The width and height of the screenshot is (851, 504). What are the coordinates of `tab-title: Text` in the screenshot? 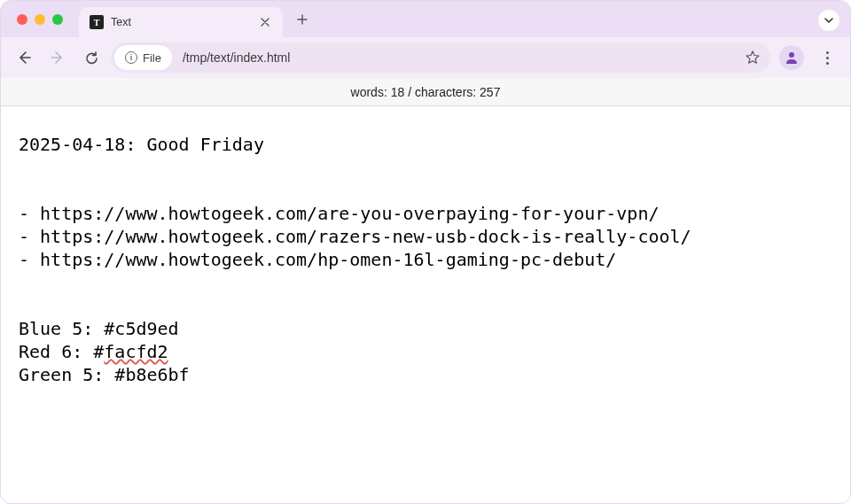 It's located at (181, 22).